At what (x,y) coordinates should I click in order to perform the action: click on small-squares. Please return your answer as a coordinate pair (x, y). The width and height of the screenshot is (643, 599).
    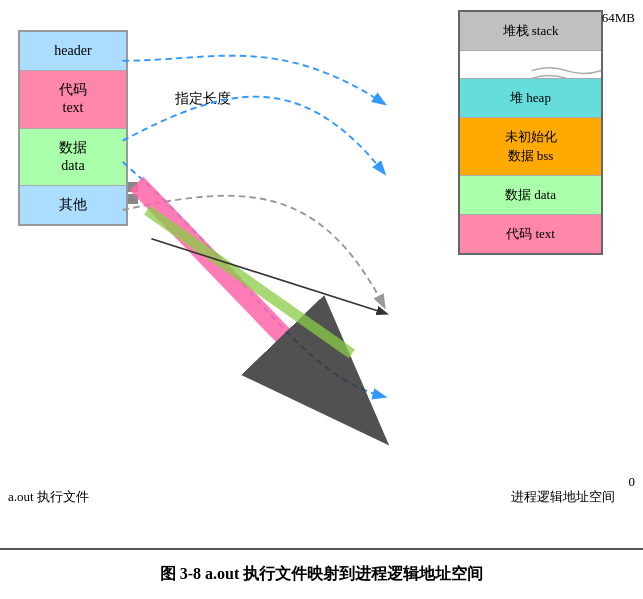
    Looking at the image, I should click on (133, 193).